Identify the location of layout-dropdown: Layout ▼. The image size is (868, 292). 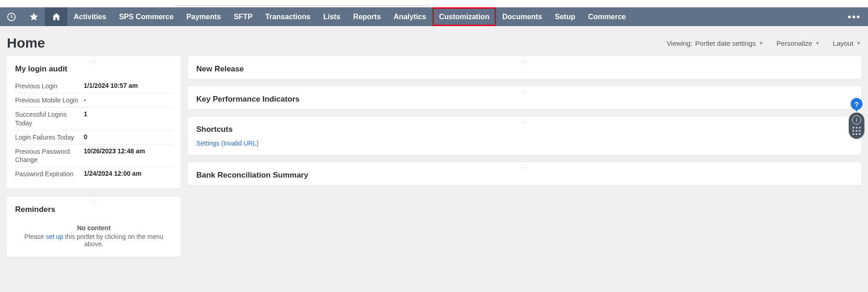
(847, 43).